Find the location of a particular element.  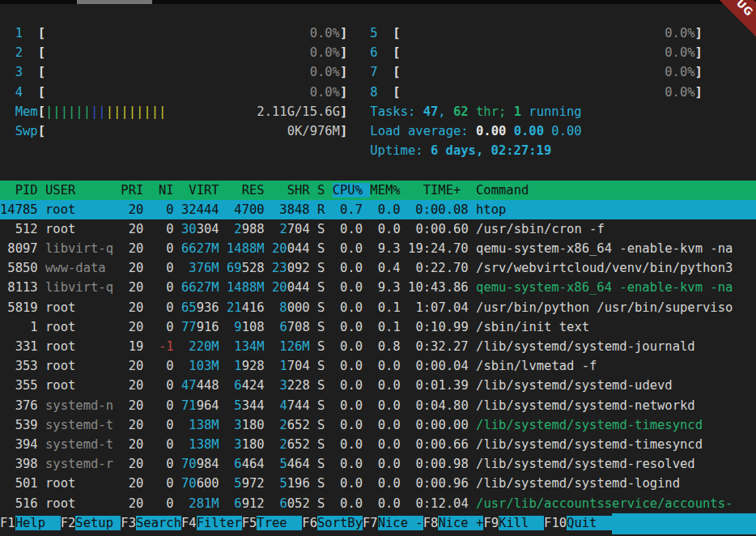

process-command: /lib/systemd/systemd-udevd is located at coordinates (575, 385).